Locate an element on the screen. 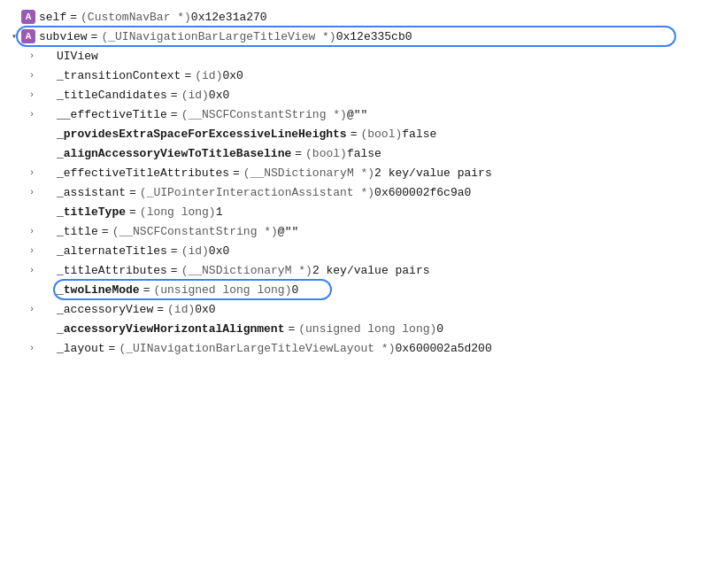  transitionContext-row: _transitionContext = (id) 0x0 is located at coordinates (350, 75).